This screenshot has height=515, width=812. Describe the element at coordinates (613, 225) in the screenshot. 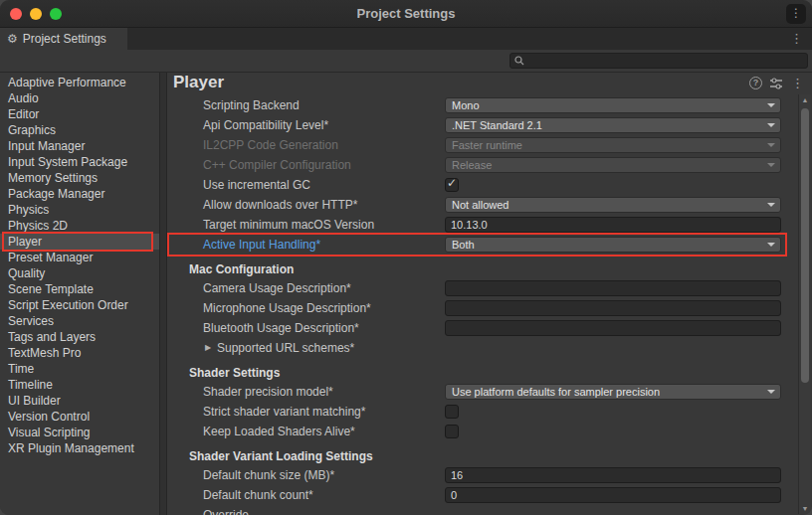

I see `field-target-minimum-macos-version` at that location.